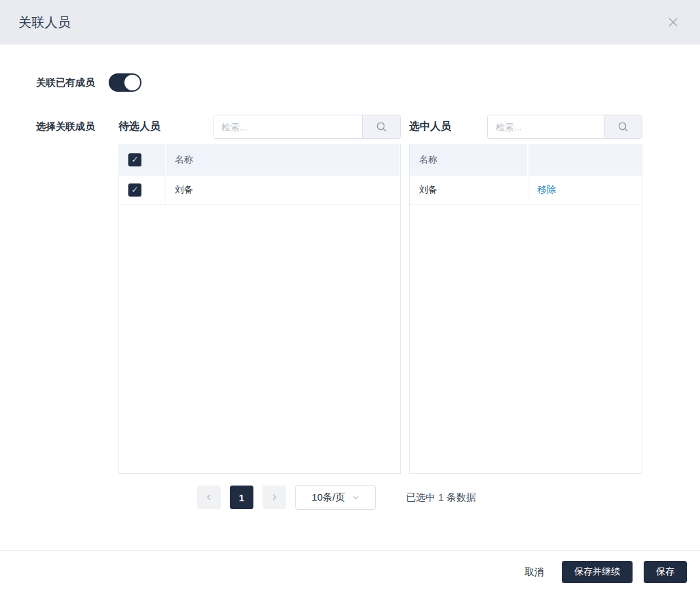 Image resolution: width=700 pixels, height=593 pixels. Describe the element at coordinates (673, 22) in the screenshot. I see `close-button` at that location.